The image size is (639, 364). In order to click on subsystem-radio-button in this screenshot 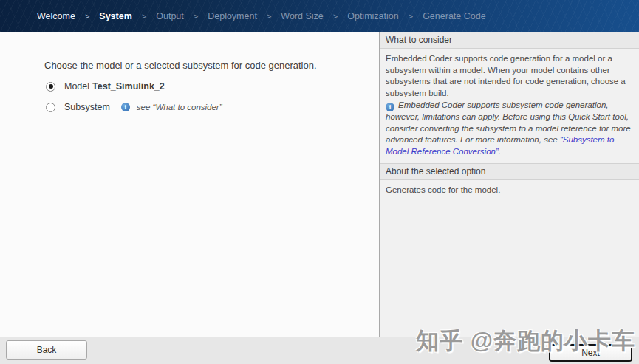, I will do `click(50, 108)`.